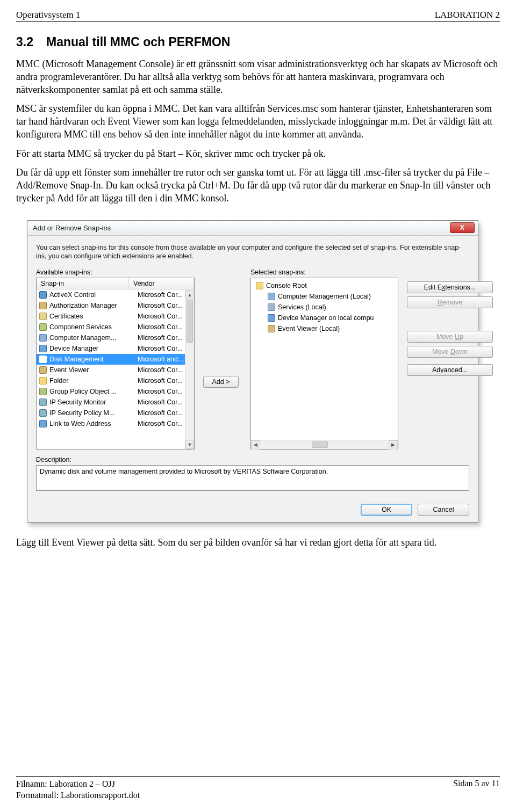 This screenshot has height=812, width=516. What do you see at coordinates (161, 284) in the screenshot?
I see `col-vendor: Vendor` at bounding box center [161, 284].